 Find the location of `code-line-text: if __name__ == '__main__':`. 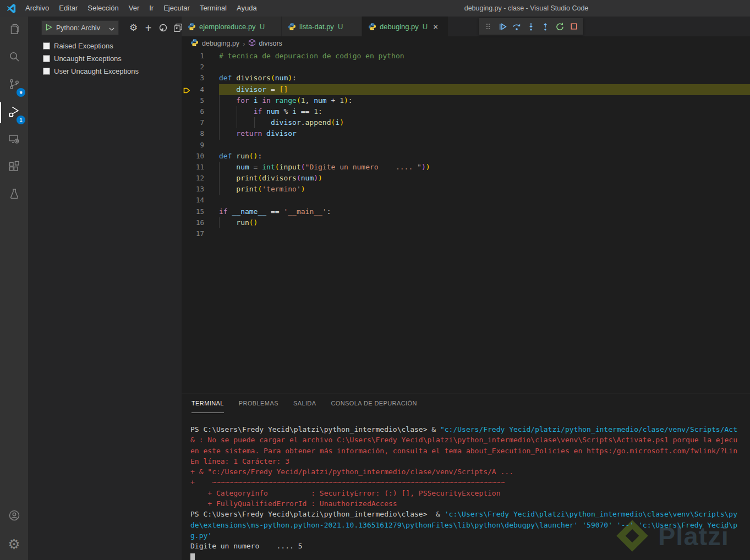

code-line-text: if __name__ == '__main__': is located at coordinates (484, 212).